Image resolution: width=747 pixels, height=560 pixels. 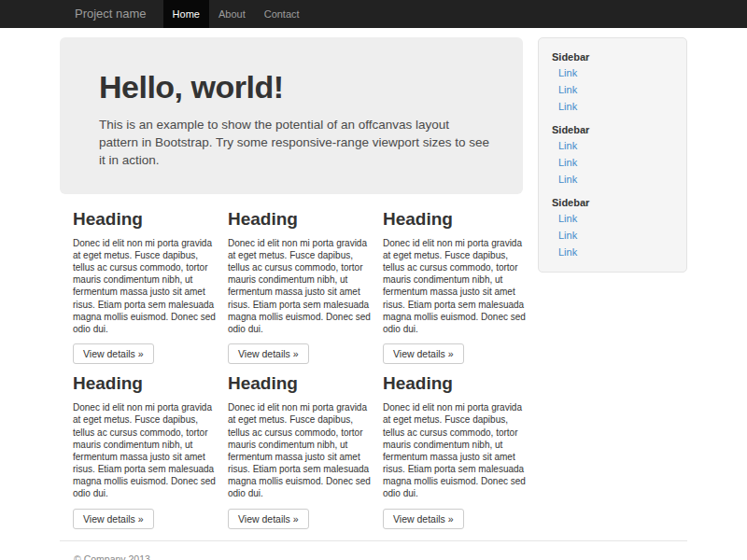 What do you see at coordinates (232, 14) in the screenshot?
I see `nav-item-about: About` at bounding box center [232, 14].